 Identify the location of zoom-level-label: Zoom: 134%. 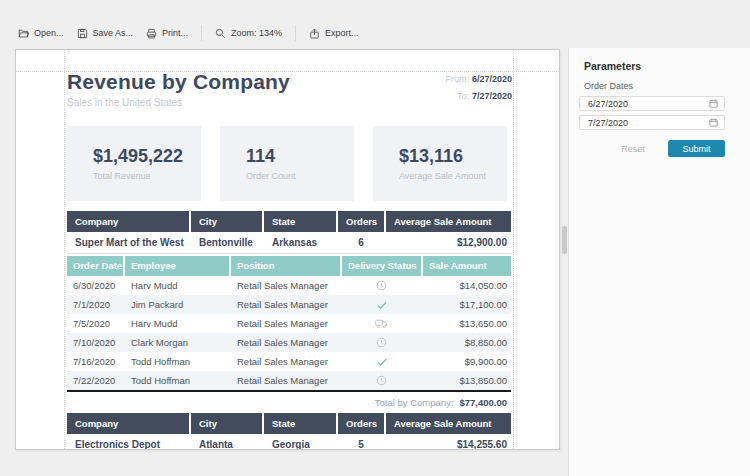
(256, 33).